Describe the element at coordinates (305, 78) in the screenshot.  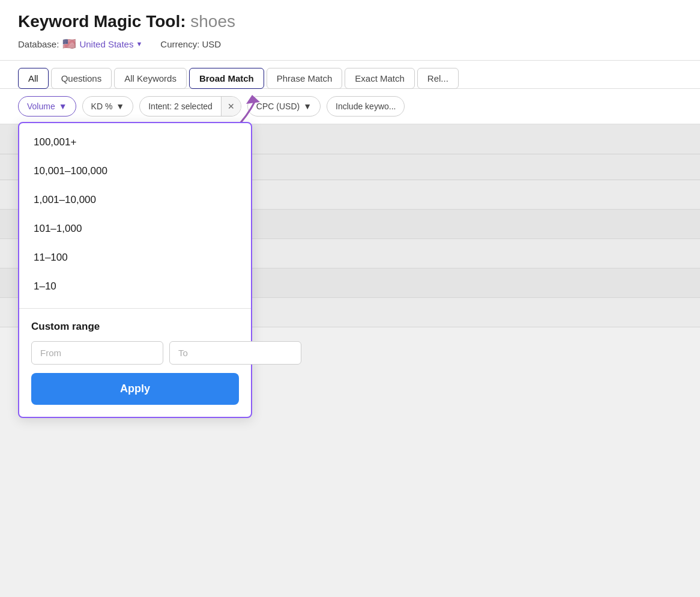
I see `tab-phrase-match: Phrase Match` at that location.